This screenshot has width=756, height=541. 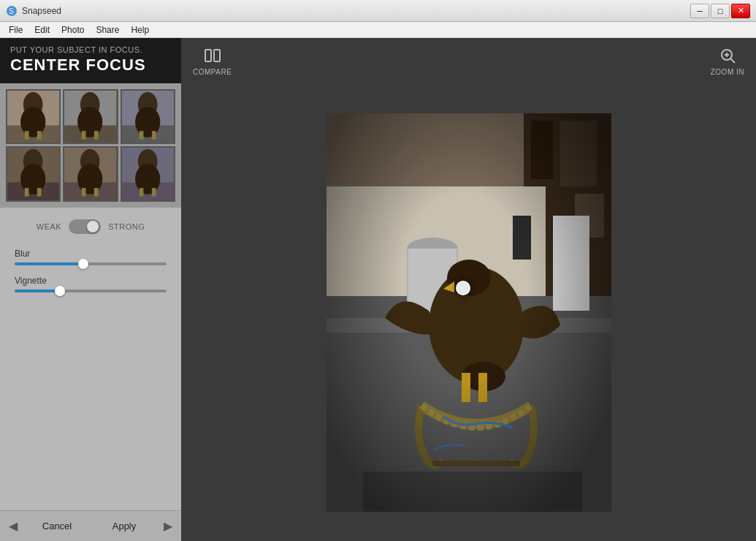 I want to click on menu-share: Share, so click(x=107, y=30).